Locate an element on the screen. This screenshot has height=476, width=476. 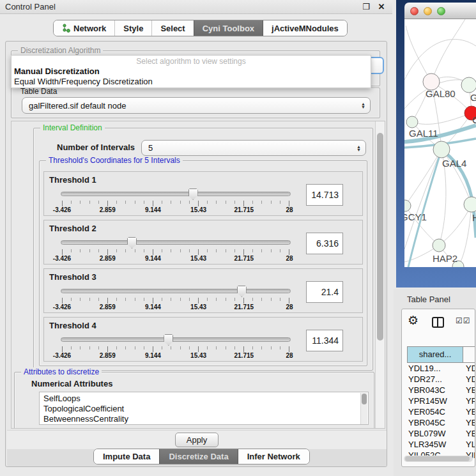
algorithm-dropdown-popup: Select algorithm to view settings Manual… is located at coordinates (191, 72).